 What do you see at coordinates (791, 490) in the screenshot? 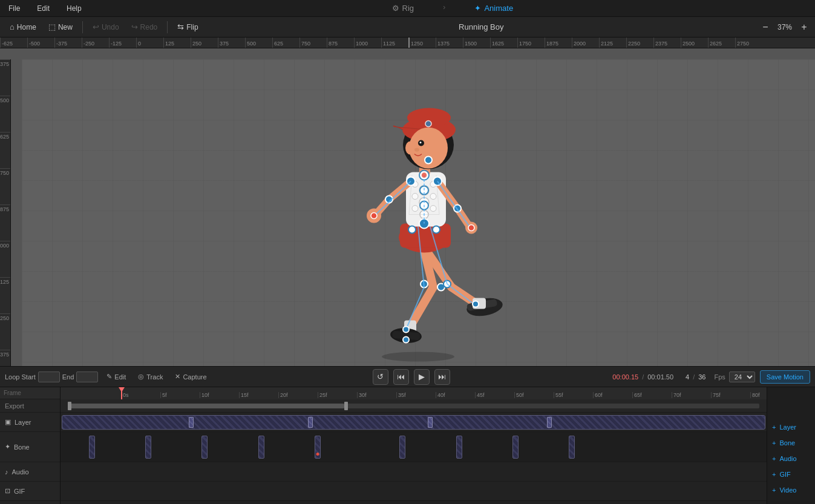
I see `add-video-button: + Video` at bounding box center [791, 490].